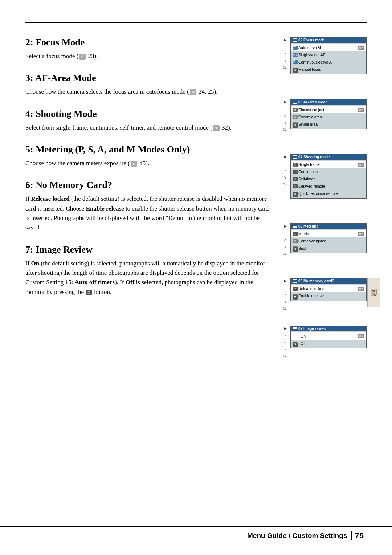 The height and width of the screenshot is (555, 392). What do you see at coordinates (328, 329) in the screenshot?
I see `lcd-6-title-bar: 07 Image review` at bounding box center [328, 329].